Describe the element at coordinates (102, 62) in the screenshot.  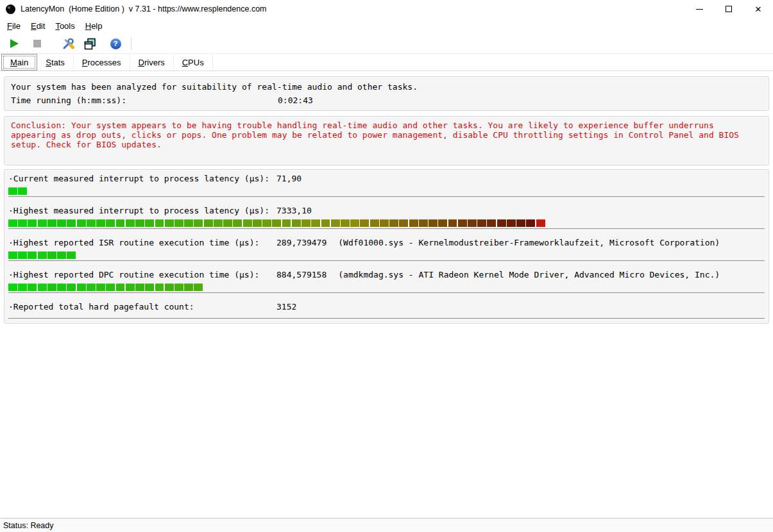
I see `tab-processes: Processes` at that location.